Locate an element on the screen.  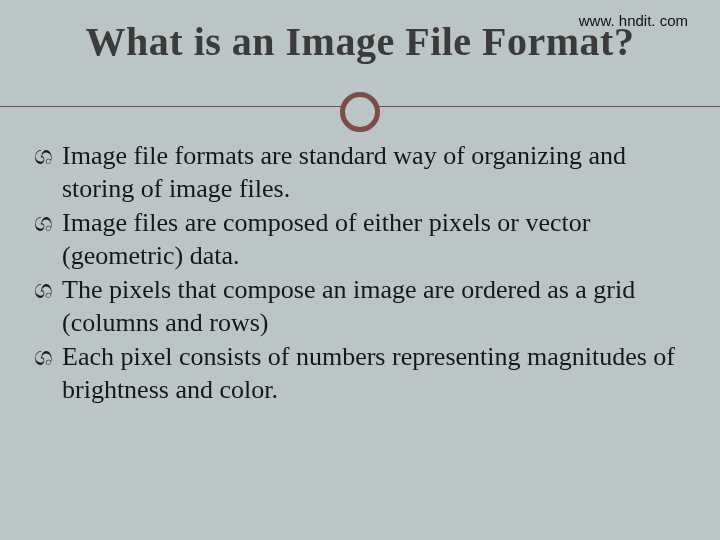
slide-title: What is an Image File Format? is located at coordinates (360, 42).